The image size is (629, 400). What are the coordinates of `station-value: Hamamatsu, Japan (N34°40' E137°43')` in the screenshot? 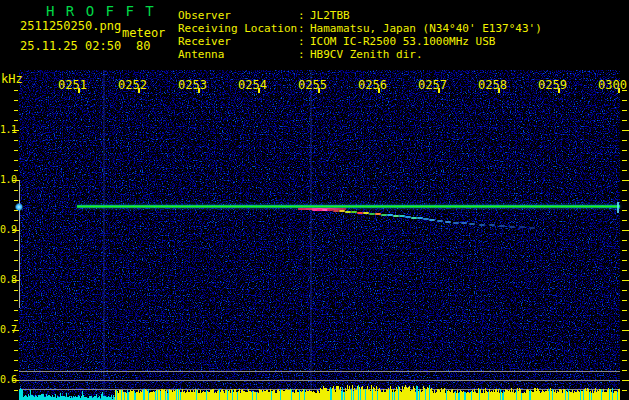 It's located at (426, 28).